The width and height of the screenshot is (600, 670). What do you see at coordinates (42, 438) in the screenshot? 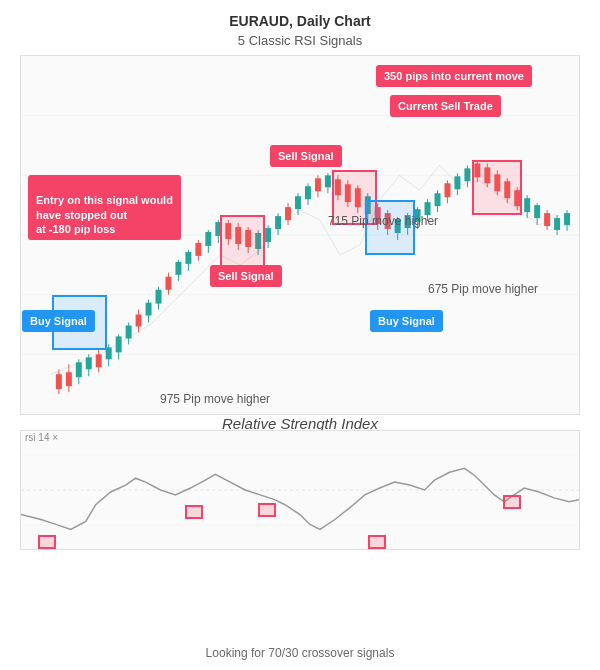
I see `rsi-period-label: rsi 14 ×` at bounding box center [42, 438].